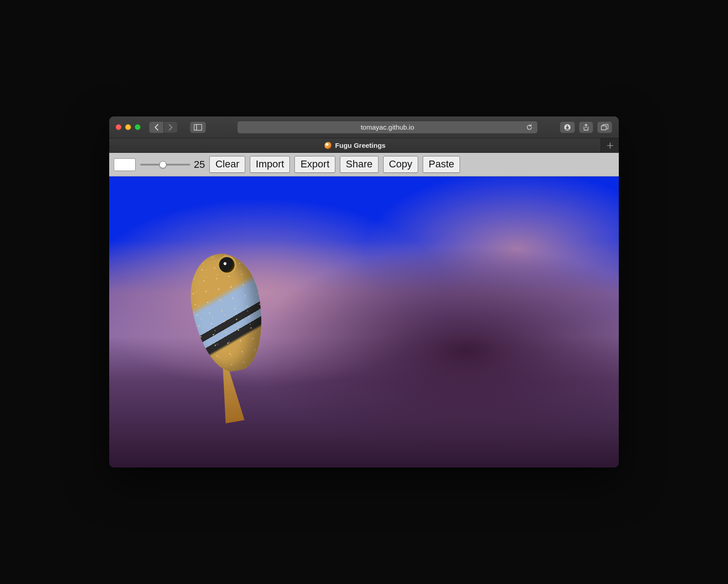 Image resolution: width=728 pixels, height=584 pixels. I want to click on clear-button: Clear, so click(228, 164).